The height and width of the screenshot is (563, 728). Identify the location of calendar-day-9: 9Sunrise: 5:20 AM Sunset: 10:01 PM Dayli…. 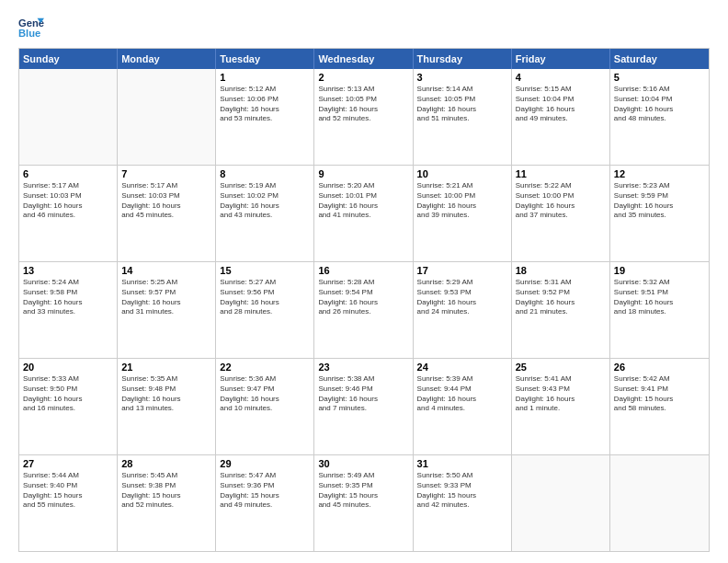
(364, 213).